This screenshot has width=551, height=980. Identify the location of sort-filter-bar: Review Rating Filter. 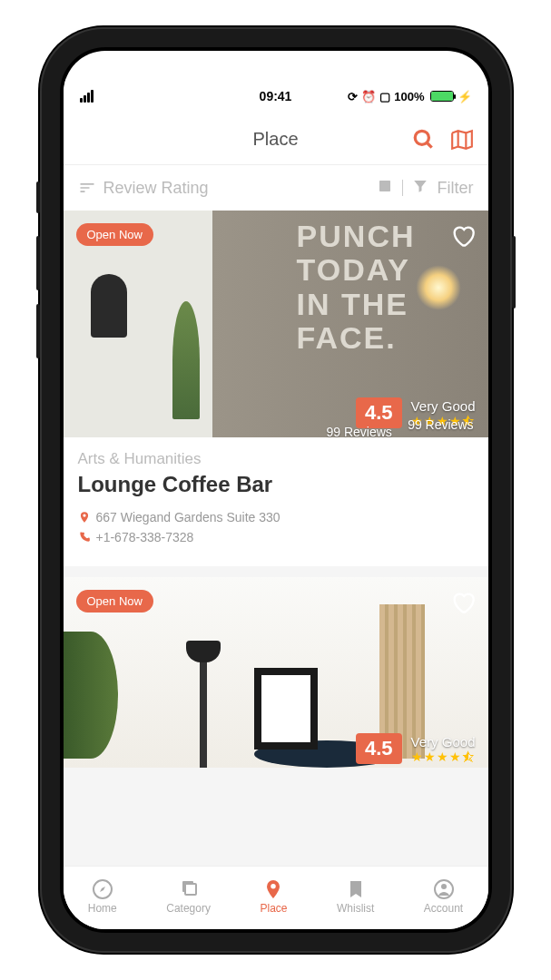
(276, 188).